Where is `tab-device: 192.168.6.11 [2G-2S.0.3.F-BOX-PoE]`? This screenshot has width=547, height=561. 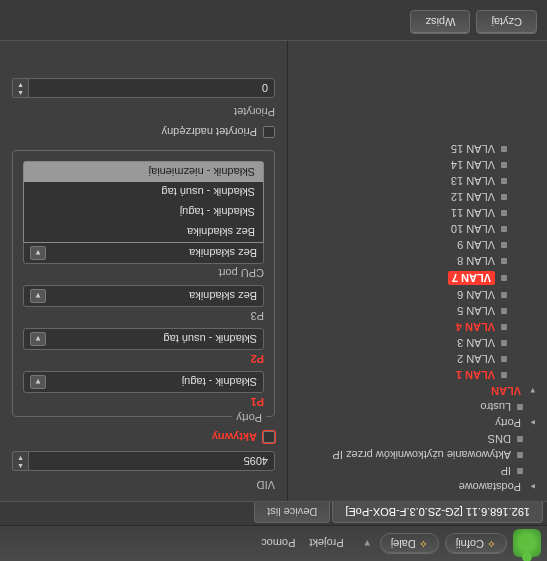
tab-device: 192.168.6.11 [2G-2S.0.3.F-BOX-PoE] is located at coordinates (438, 512).